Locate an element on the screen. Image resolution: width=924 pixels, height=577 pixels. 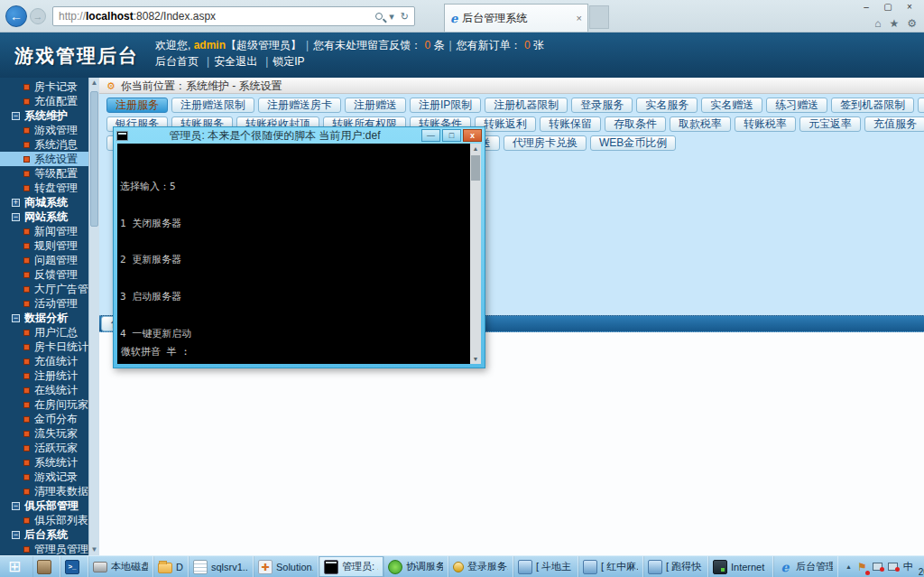
tab-button: 注册赠送限制 is located at coordinates (213, 105).